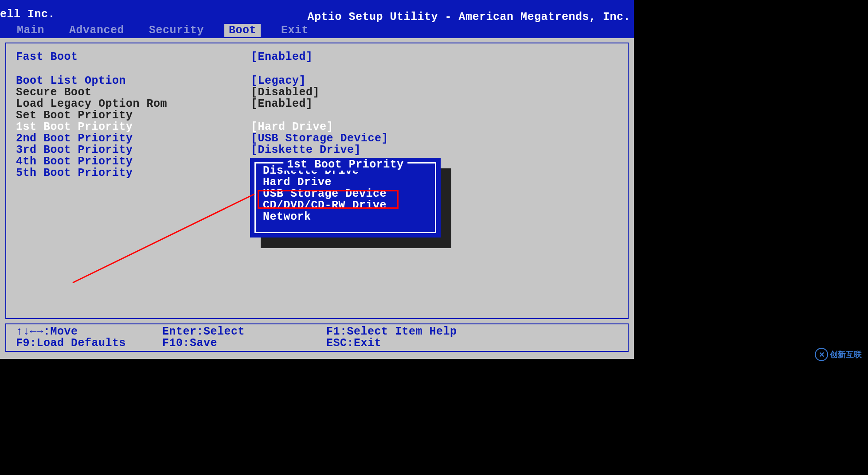 The width and height of the screenshot is (868, 475). I want to click on setting-3rd-boot-priority: 3rd Boot Priority [Diskette Drive], so click(317, 150).